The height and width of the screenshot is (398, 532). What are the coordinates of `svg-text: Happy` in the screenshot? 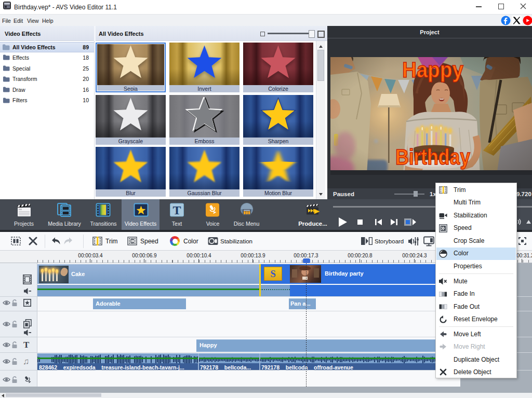 It's located at (433, 70).